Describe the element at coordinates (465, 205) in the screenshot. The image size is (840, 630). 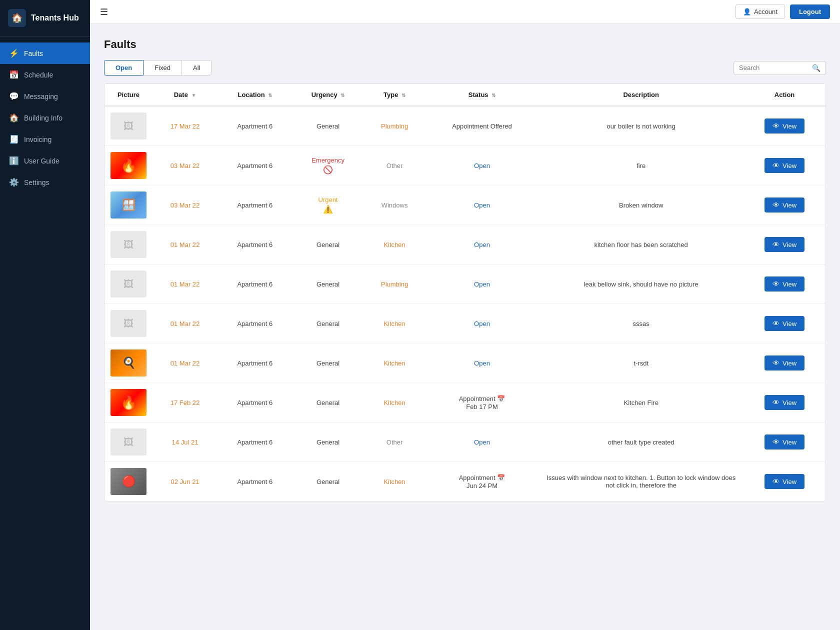
I see `table-row: 🪟 03 Mar 22 Apartment 6 Urgent⚠️ Windows…` at that location.